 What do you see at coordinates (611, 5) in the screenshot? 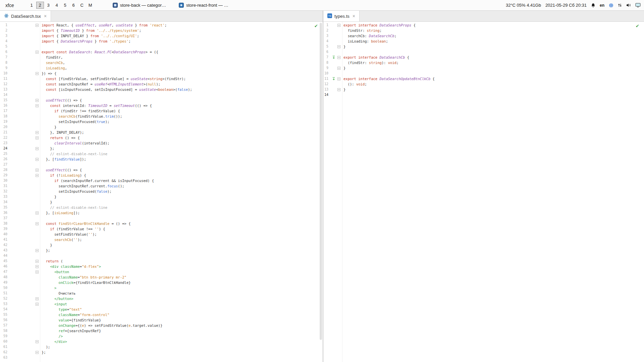
I see `network-globe-icon` at bounding box center [611, 5].